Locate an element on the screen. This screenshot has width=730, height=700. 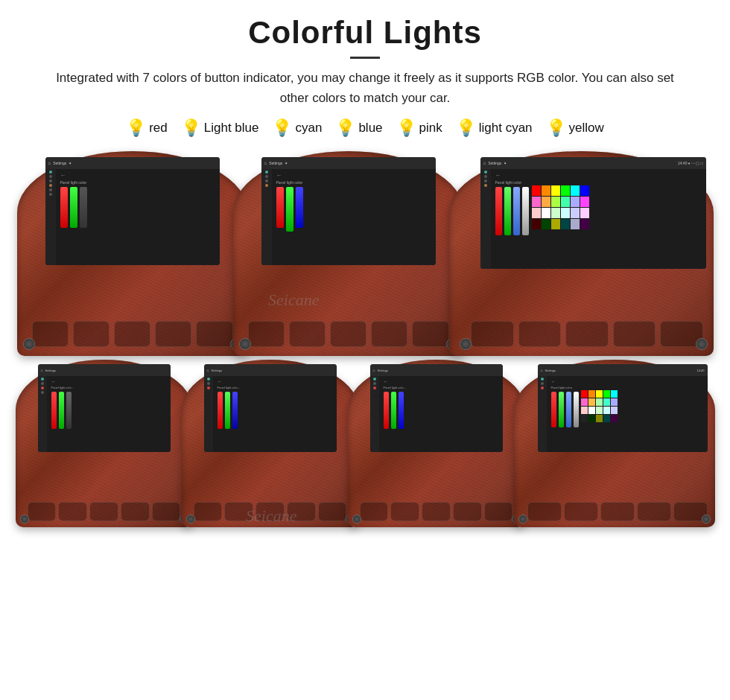
screen-content-6: ← Panel light colo... is located at coordinates (437, 414).